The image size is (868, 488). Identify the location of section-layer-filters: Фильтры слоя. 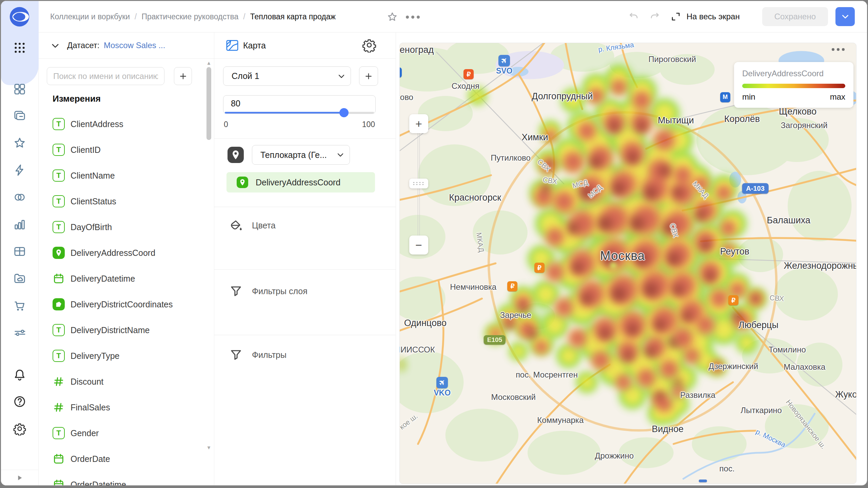
(268, 291).